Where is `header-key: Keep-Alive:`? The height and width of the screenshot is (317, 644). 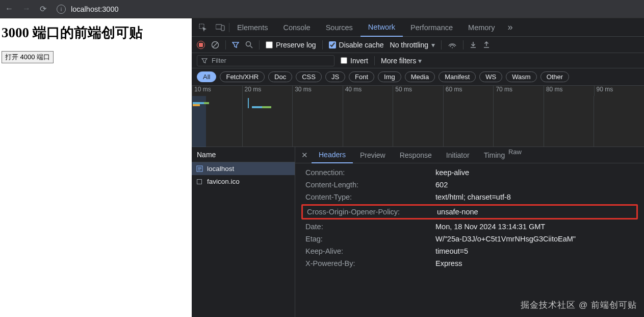
header-key: Keep-Alive: is located at coordinates (370, 251).